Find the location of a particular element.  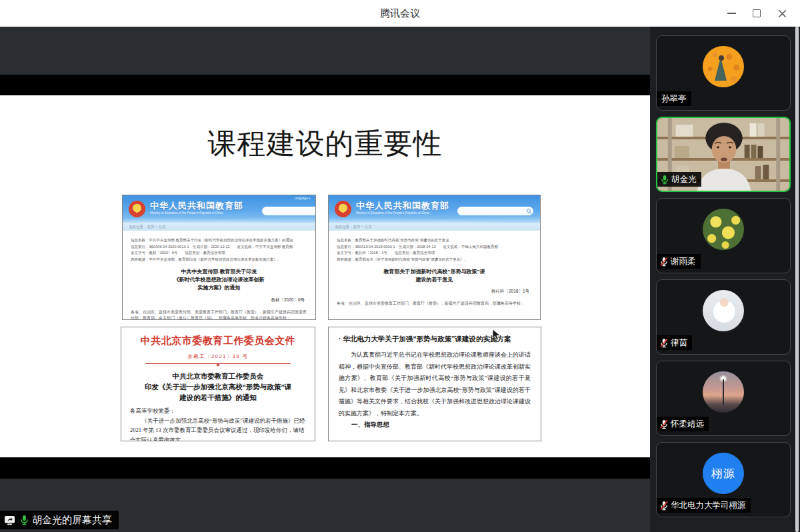

participant-name-tag: 华北电力大学司栩源 is located at coordinates (704, 505).